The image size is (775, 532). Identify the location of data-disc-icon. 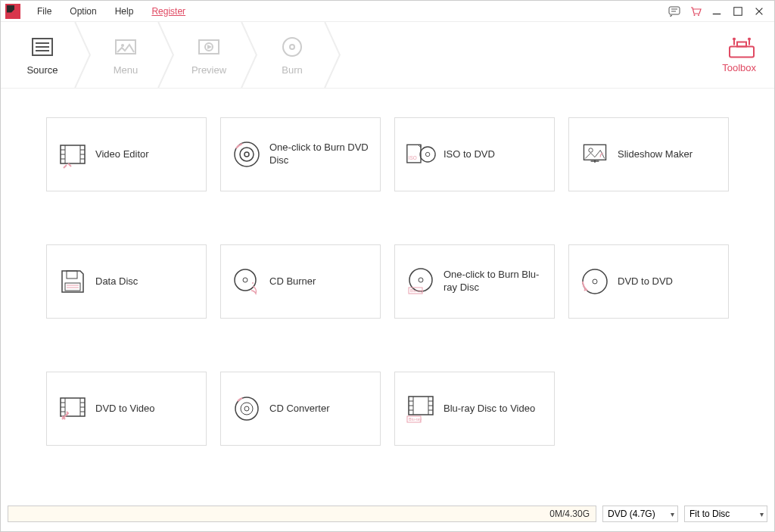
(73, 282).